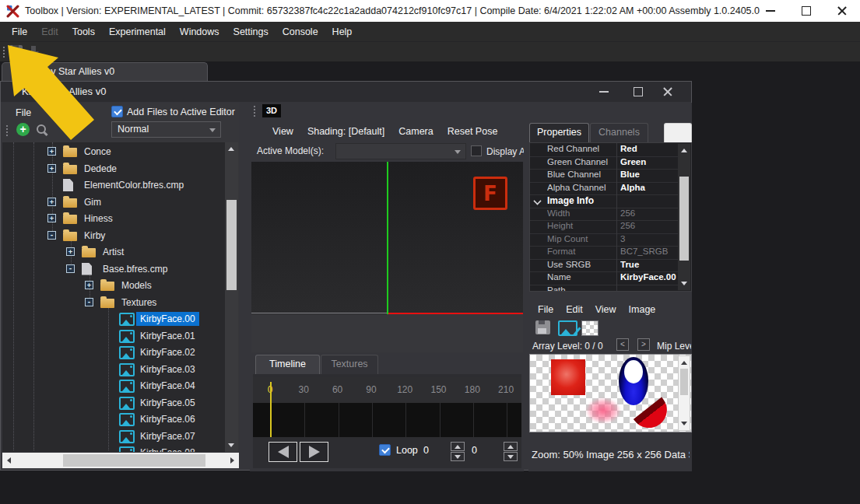 This screenshot has width=860, height=504. What do you see at coordinates (84, 32) in the screenshot?
I see `menu-tools: Tools` at bounding box center [84, 32].